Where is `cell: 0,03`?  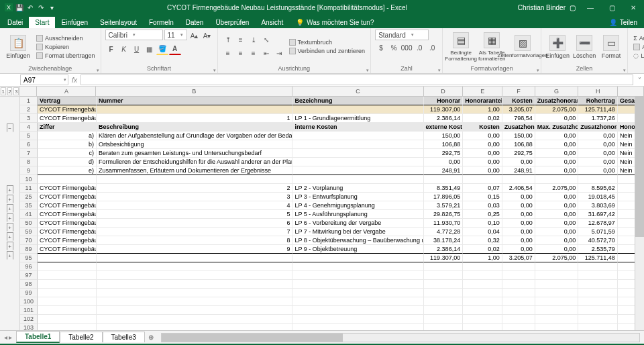
cell: 0,03 is located at coordinates (483, 205).